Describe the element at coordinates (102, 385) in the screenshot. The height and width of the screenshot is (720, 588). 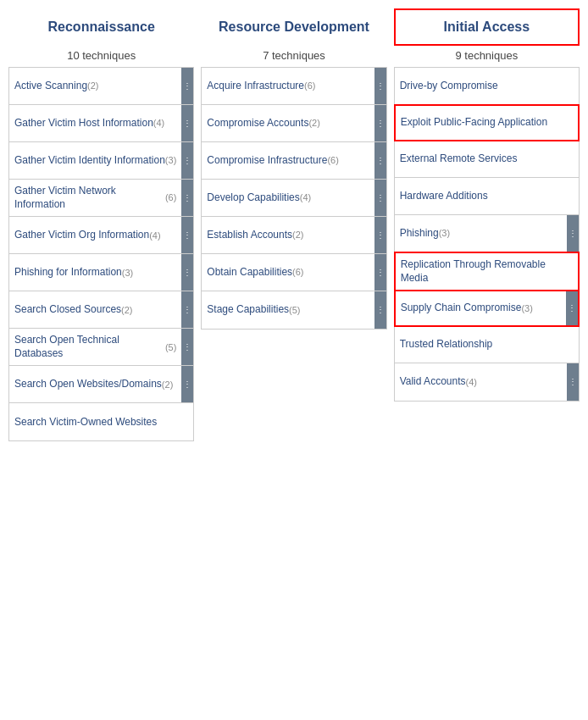
I see `technique-item: Search Open Websites/Domains (2)` at that location.